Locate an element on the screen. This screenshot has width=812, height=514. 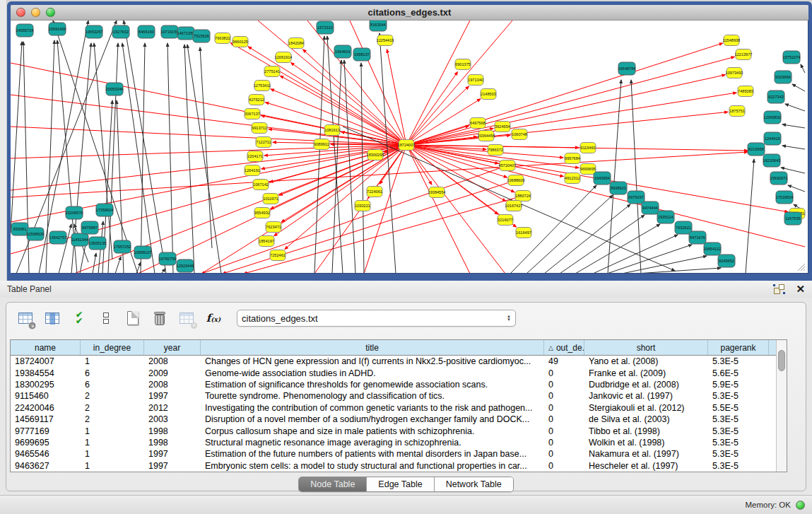
select-rows-icon: ✔✔ is located at coordinates (79, 318).